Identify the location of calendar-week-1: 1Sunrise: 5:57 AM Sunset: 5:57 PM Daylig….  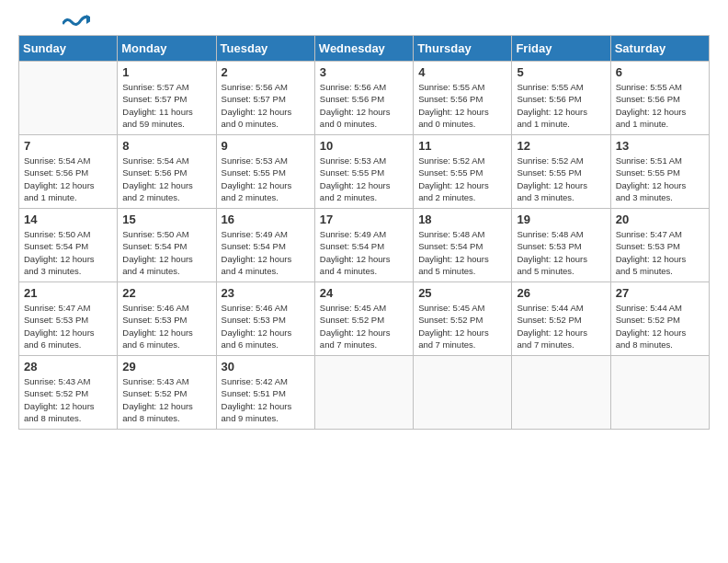
(364, 98).